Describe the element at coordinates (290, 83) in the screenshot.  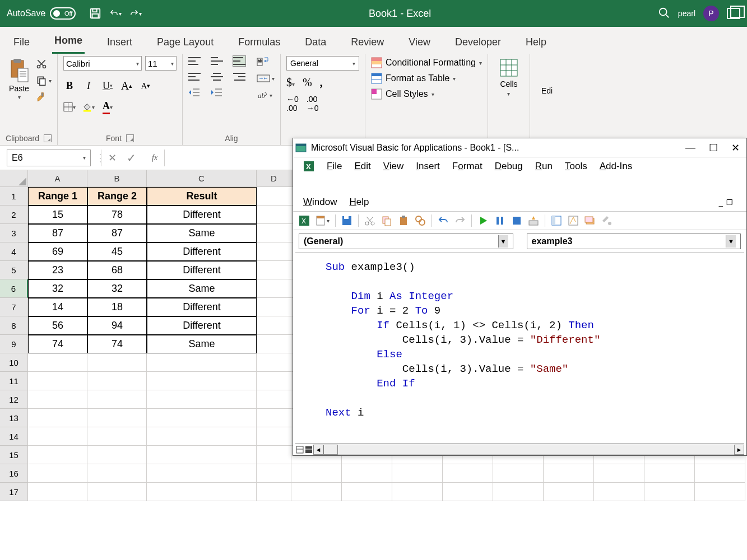
I see `currency-button: $▾` at that location.